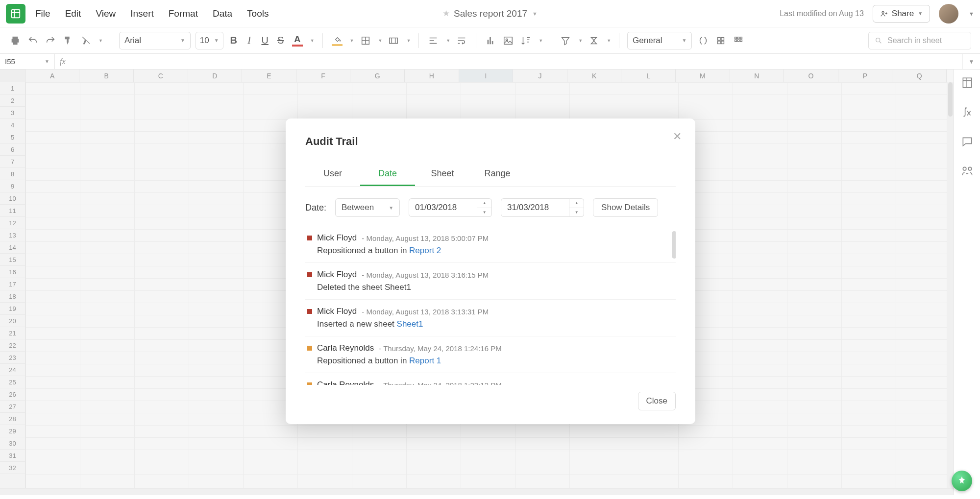  What do you see at coordinates (13, 395) in the screenshot?
I see `row-header: 26` at bounding box center [13, 395].